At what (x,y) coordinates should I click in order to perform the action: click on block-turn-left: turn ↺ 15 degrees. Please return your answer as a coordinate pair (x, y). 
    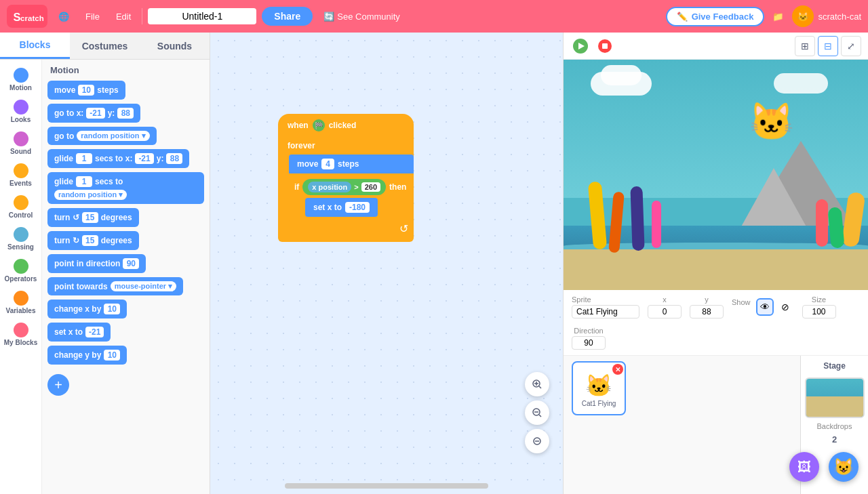
    Looking at the image, I should click on (94, 218).